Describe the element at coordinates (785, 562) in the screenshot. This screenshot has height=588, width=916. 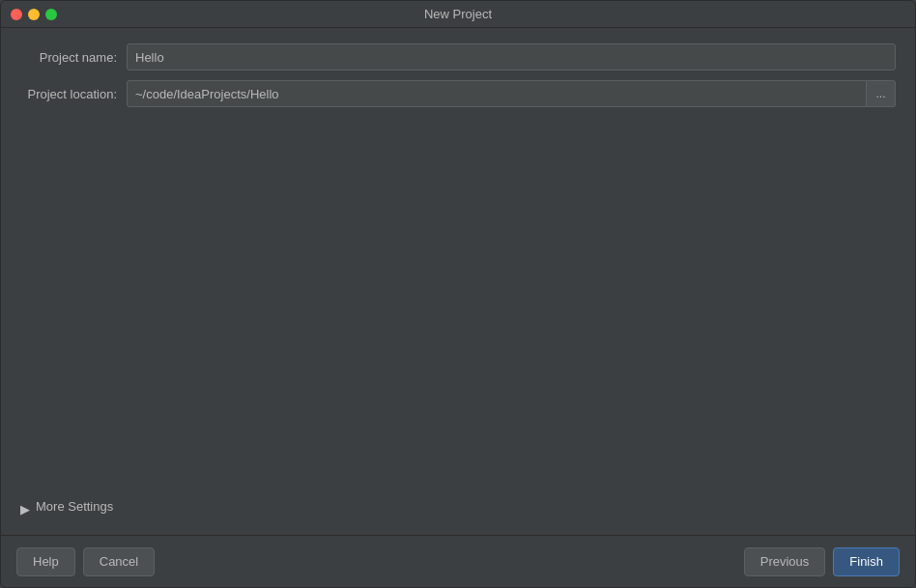
I see `previous-button: Previous` at that location.